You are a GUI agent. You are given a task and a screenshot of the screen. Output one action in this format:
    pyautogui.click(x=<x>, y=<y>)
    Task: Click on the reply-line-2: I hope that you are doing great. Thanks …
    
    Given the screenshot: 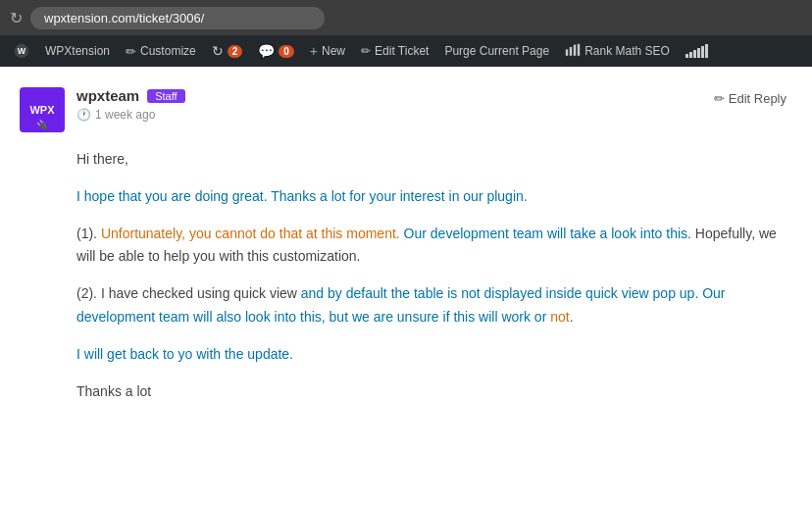 What is the action you would take?
    pyautogui.click(x=434, y=197)
    